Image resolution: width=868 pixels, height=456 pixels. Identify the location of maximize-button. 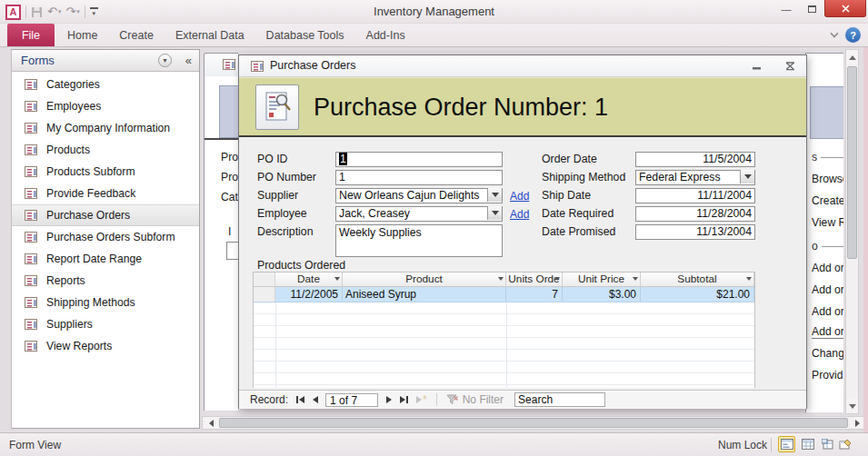
(812, 9).